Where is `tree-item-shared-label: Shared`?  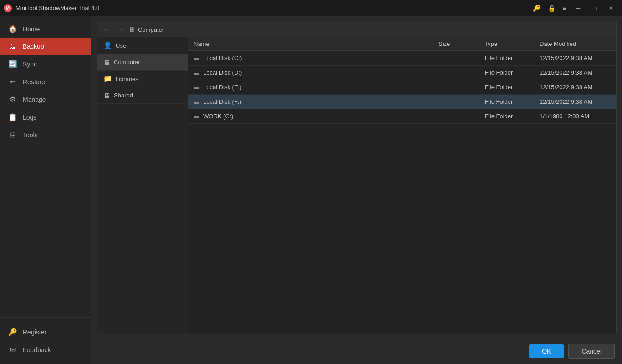 tree-item-shared-label: Shared is located at coordinates (123, 96).